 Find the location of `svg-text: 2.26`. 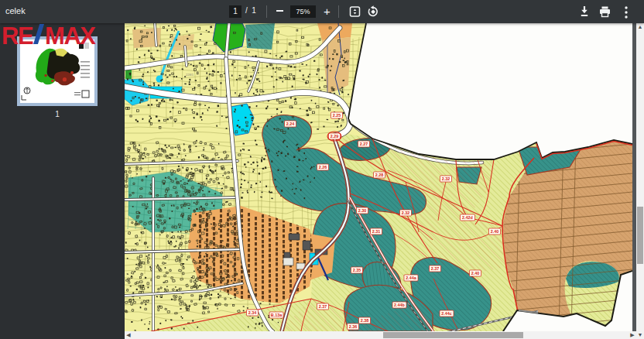

svg-text: 2.26 is located at coordinates (324, 167).